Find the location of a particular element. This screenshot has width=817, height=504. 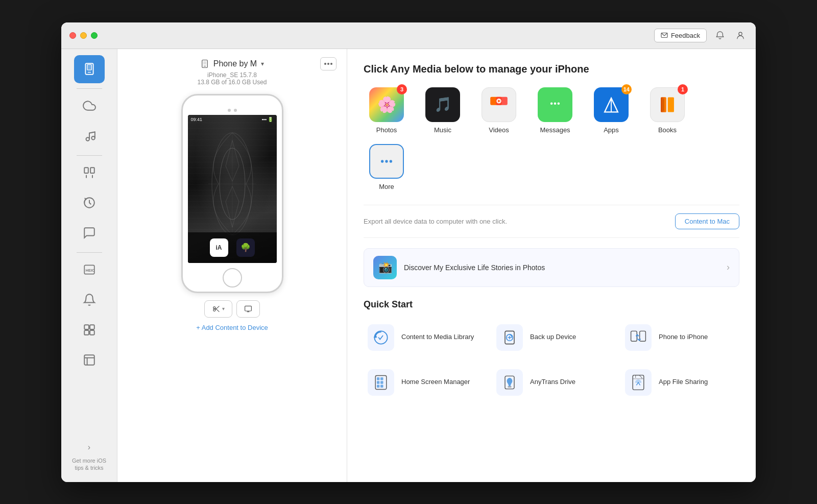

media-item-books: 1 Books is located at coordinates (667, 110).